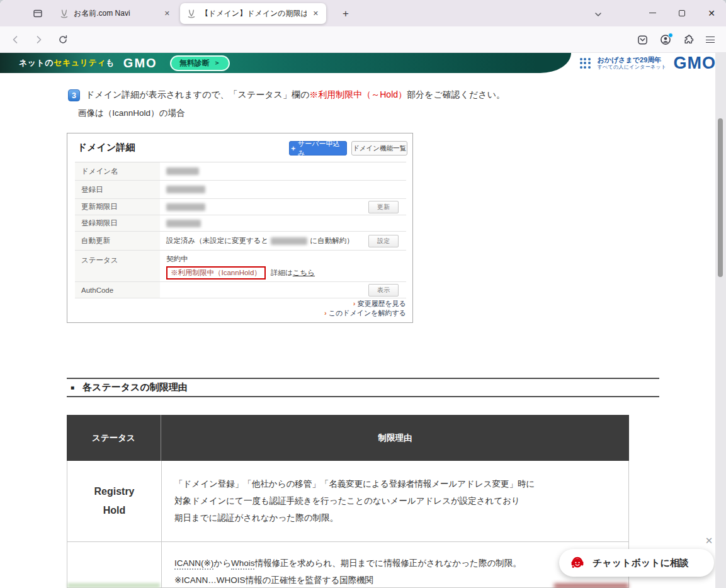 The width and height of the screenshot is (726, 588). Describe the element at coordinates (241, 290) in the screenshot. I see `table-row-authcode: AuthCode 表示` at that location.